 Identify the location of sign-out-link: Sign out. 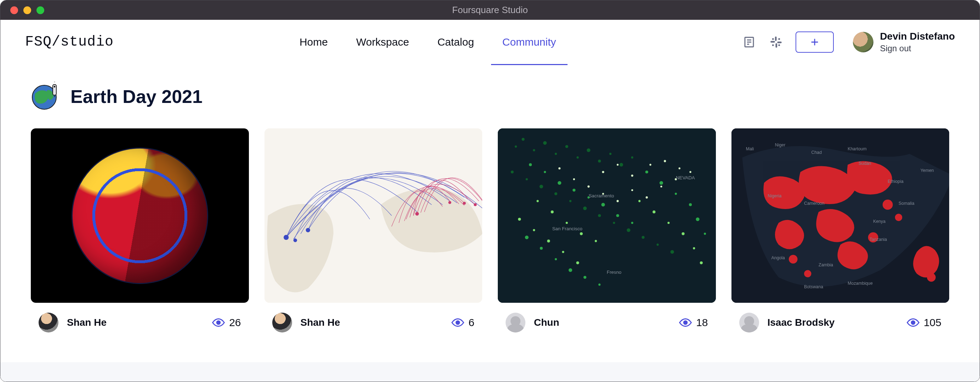
(918, 49).